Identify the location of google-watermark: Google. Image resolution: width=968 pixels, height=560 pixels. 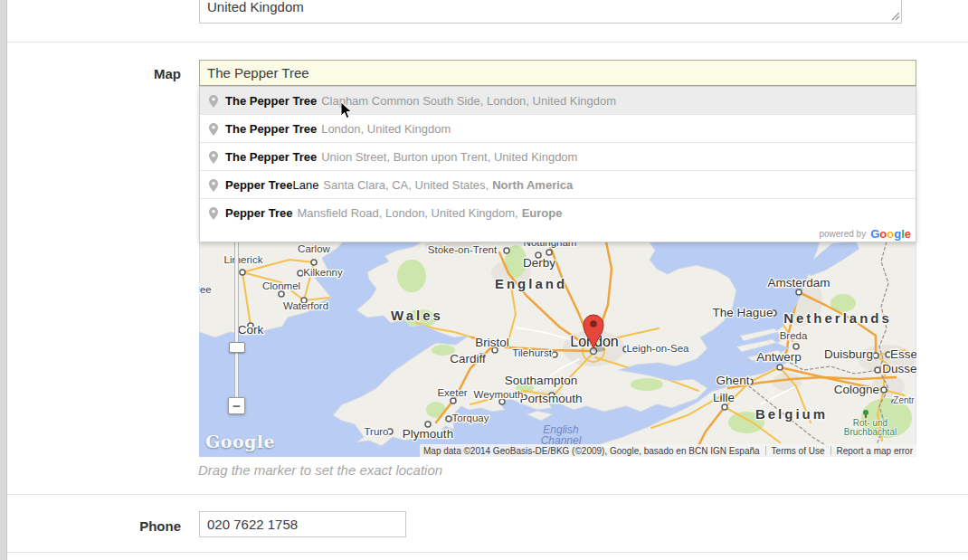
(241, 441).